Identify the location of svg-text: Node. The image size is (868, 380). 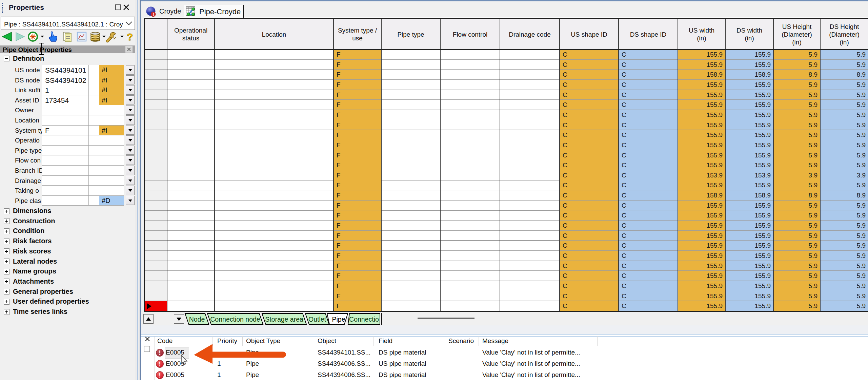
(197, 319).